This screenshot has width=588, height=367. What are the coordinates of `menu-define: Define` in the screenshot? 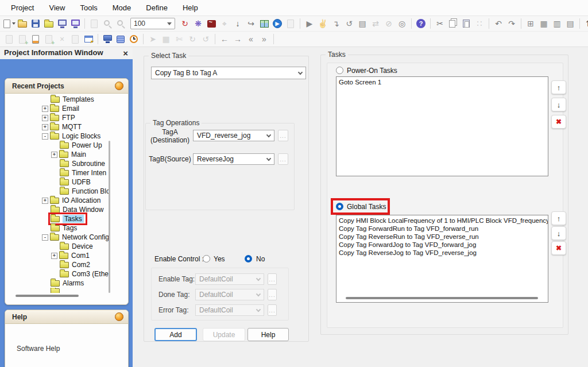 It's located at (157, 8).